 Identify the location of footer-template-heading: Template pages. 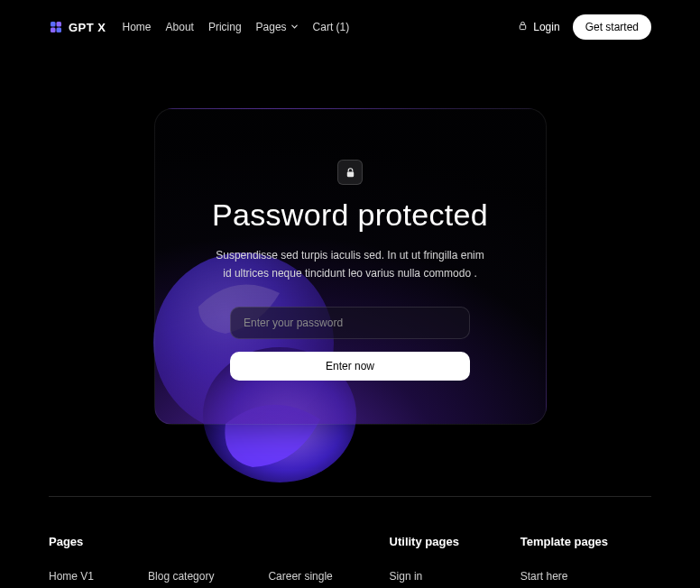
(586, 541).